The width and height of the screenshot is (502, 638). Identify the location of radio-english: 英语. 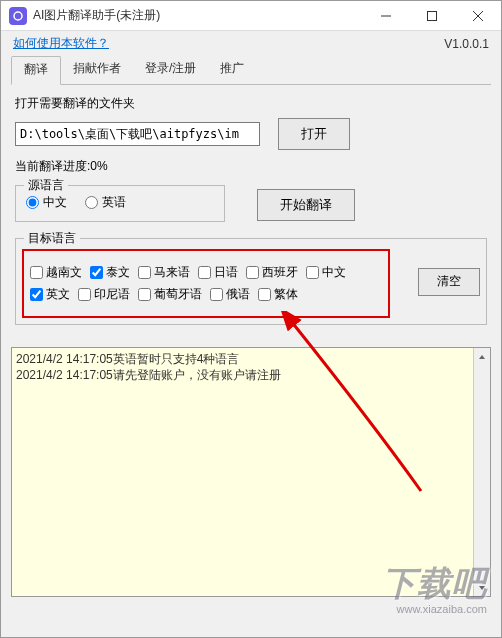
(106, 202).